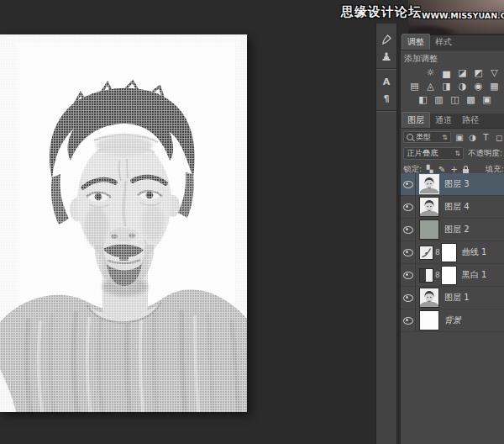  I want to click on lock-all-icon, so click(465, 172).